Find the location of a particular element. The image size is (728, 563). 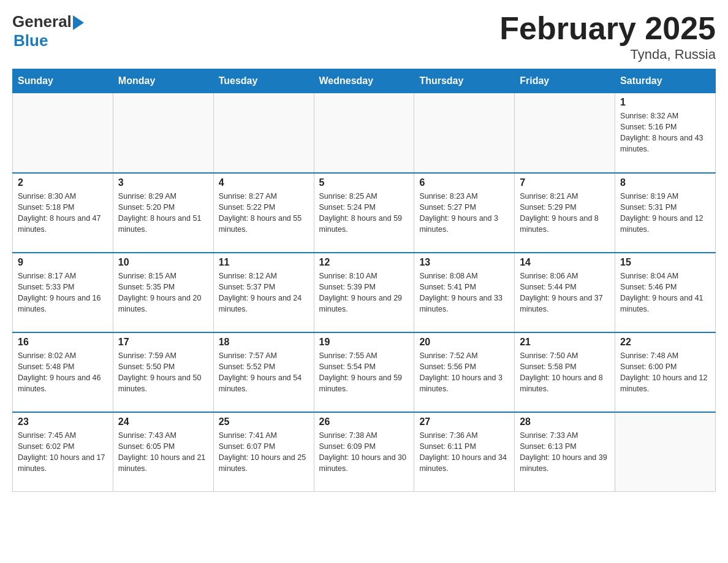

calendar-day-cell: 26Sunrise: 7:38 AM Sunset: 6:09 PM Dayli… is located at coordinates (364, 452).